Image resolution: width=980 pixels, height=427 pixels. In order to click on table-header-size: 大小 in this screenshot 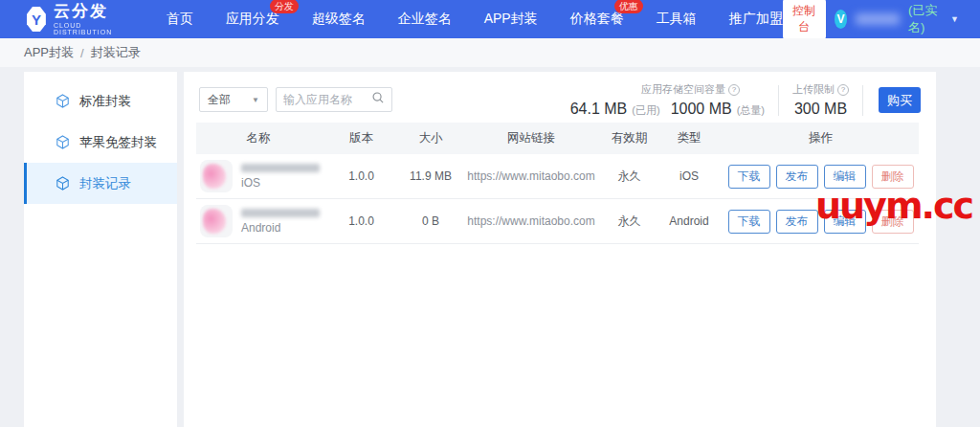, I will do `click(431, 138)`.